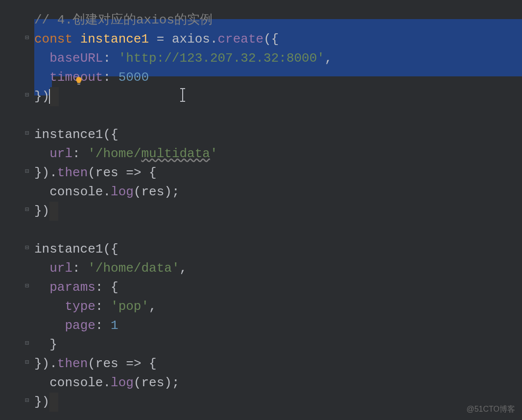 This screenshot has width=522, height=420. Describe the element at coordinates (278, 77) in the screenshot. I see `code-line: timeout: 5000` at that location.